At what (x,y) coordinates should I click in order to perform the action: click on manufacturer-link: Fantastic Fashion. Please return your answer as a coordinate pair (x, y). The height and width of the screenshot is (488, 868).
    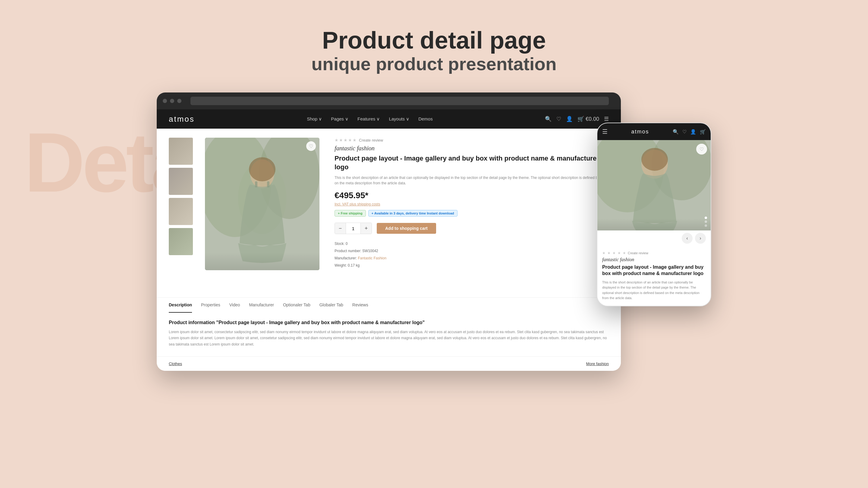
    Looking at the image, I should click on (372, 258).